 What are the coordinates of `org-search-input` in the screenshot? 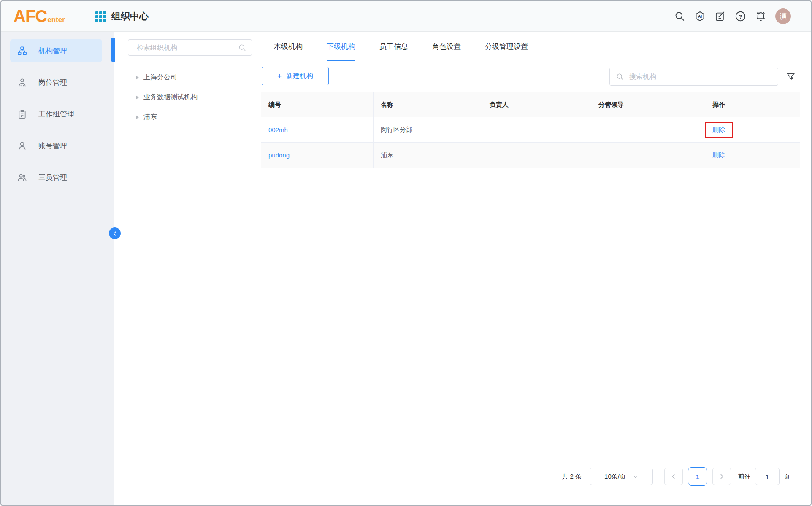 It's located at (700, 77).